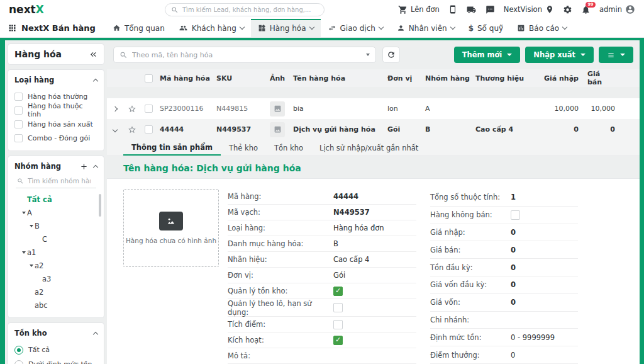 The height and width of the screenshot is (364, 644). Describe the element at coordinates (560, 55) in the screenshot. I see `import-export-button: Nhập xuất` at that location.